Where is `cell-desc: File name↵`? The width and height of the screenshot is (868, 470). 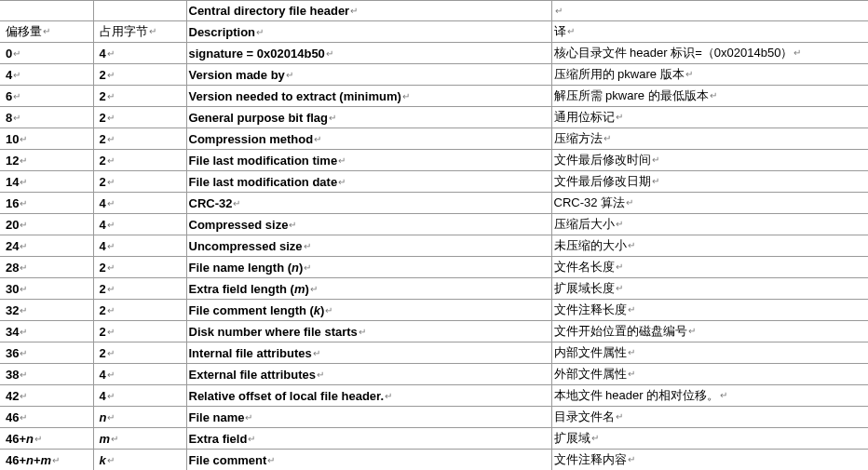
cell-desc: File name↵ is located at coordinates (369, 417).